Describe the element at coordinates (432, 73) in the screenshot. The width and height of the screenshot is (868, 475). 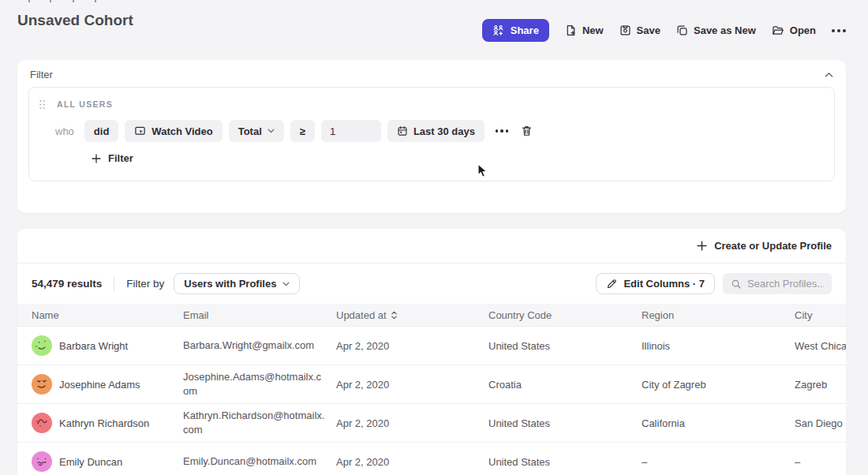
I see `filter-panel-header: Filter` at that location.